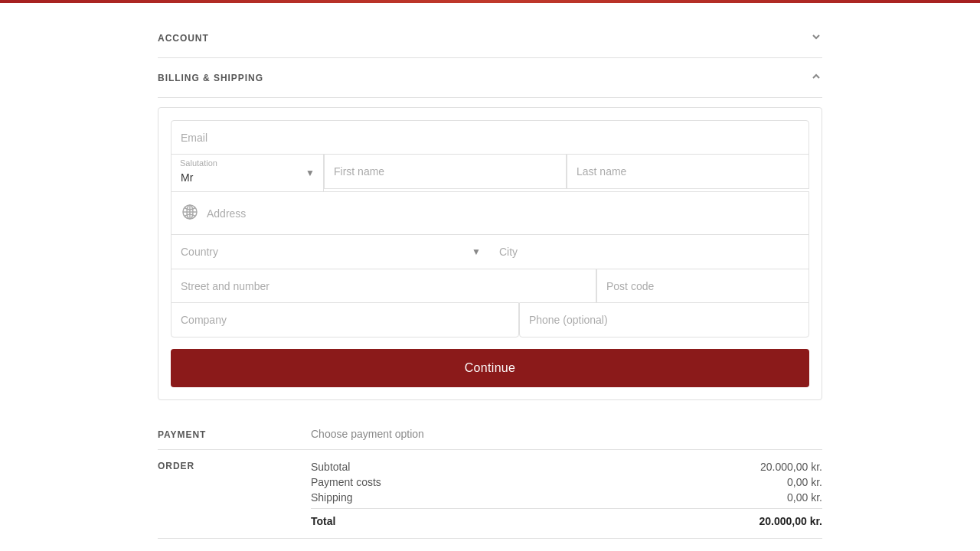  What do you see at coordinates (490, 252) in the screenshot?
I see `country-city-row: Country ▼` at bounding box center [490, 252].